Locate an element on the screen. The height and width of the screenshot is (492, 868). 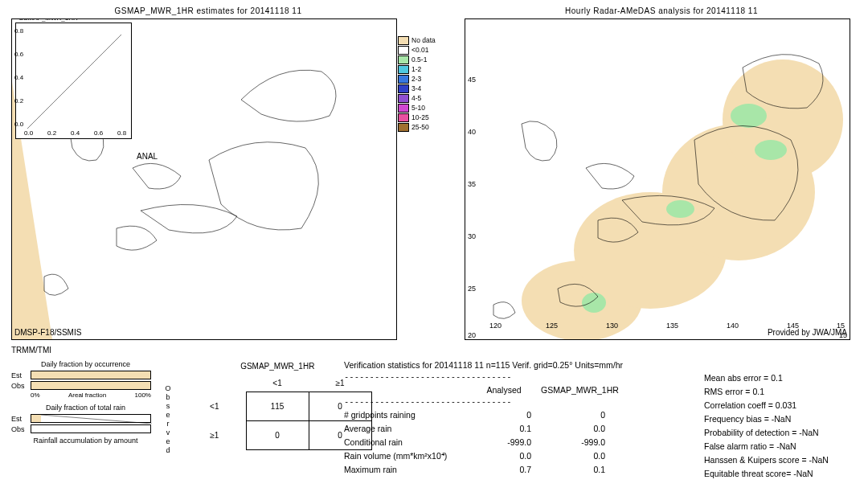
daily-fraction-bars: Daily fraction by occurrence Est Obs 0%A… is located at coordinates (85, 402).